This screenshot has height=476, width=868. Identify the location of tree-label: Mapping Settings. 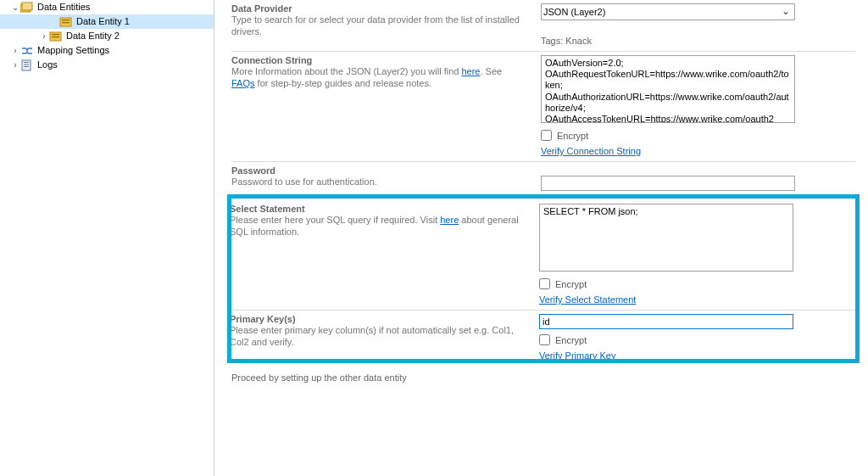
(73, 51).